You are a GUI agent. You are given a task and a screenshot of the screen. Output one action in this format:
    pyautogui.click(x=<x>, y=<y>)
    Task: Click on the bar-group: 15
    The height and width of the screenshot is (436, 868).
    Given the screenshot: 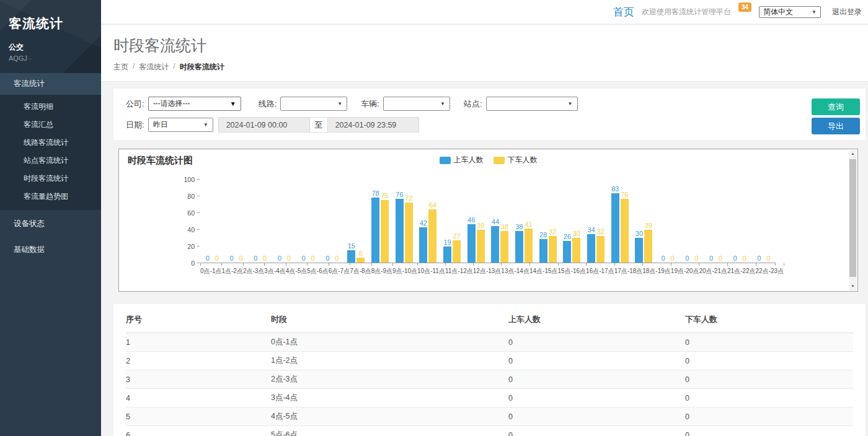 What is the action you would take?
    pyautogui.click(x=351, y=253)
    